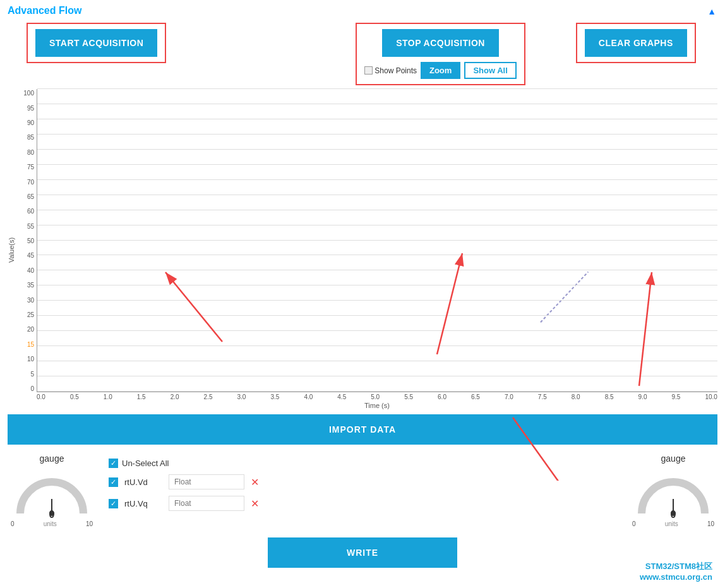 The image size is (725, 588). What do you see at coordinates (25, 109) in the screenshot?
I see `y-tick: 95` at bounding box center [25, 109].